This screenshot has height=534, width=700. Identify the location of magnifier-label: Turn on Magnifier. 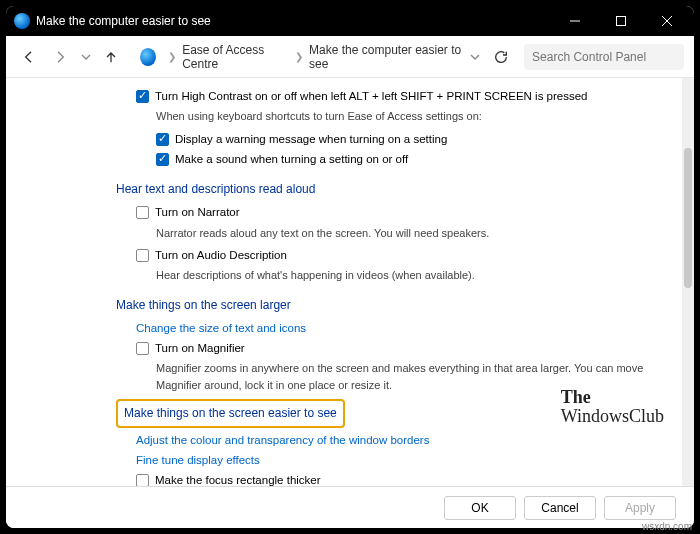
(200, 348).